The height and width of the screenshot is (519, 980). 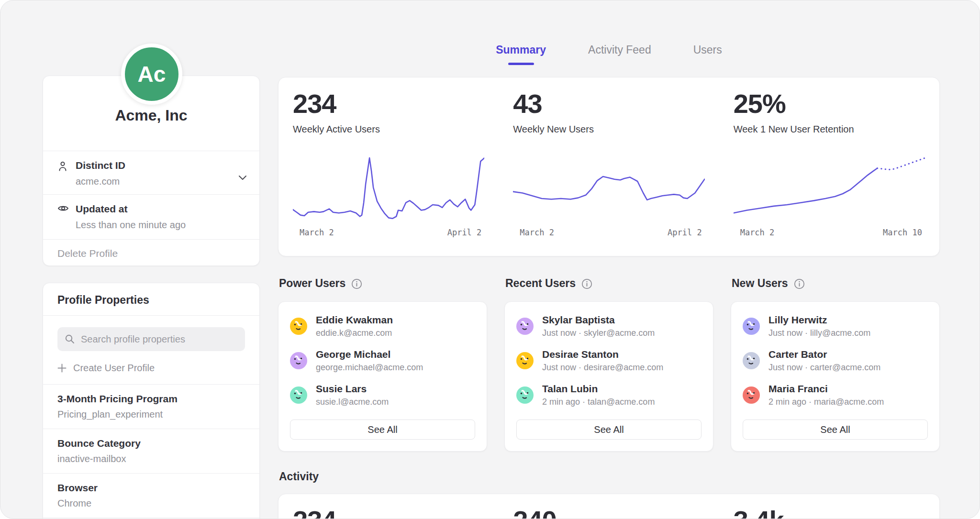 What do you see at coordinates (131, 225) in the screenshot?
I see `updated-at-value: Less than one minute ago` at bounding box center [131, 225].